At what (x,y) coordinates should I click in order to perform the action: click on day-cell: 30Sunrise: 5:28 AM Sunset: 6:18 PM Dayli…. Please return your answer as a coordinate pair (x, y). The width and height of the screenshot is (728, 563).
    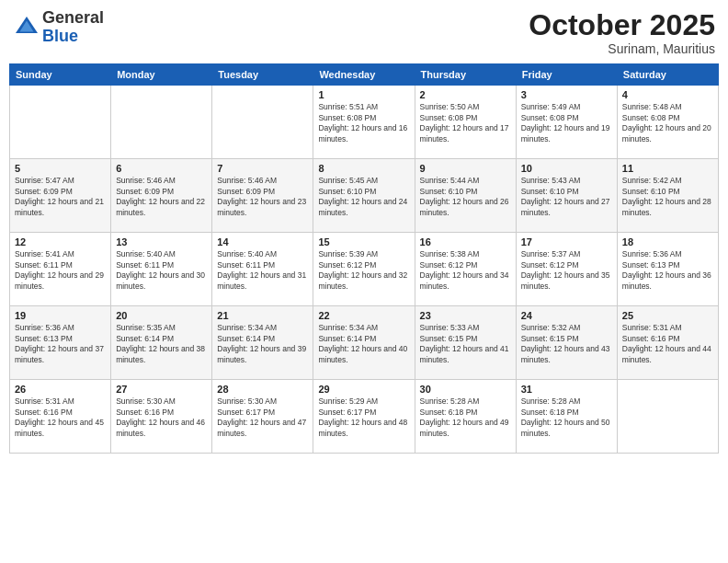
    Looking at the image, I should click on (465, 417).